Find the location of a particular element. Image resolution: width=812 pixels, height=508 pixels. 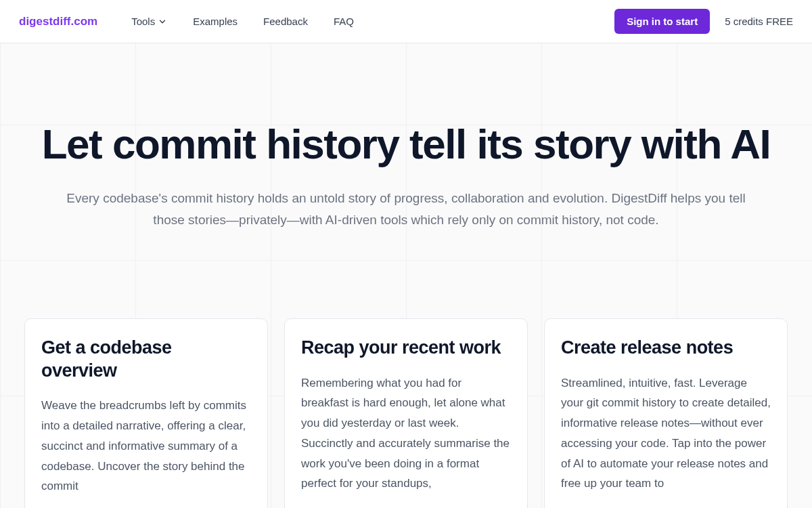

nav-tools: Tools is located at coordinates (149, 22).